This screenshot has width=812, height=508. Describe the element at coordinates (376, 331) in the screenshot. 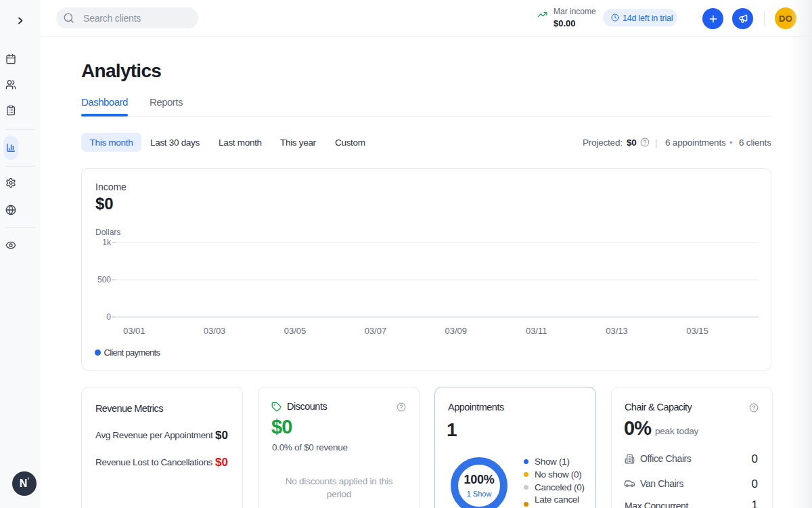

I see `svg-text: 03/07` at that location.